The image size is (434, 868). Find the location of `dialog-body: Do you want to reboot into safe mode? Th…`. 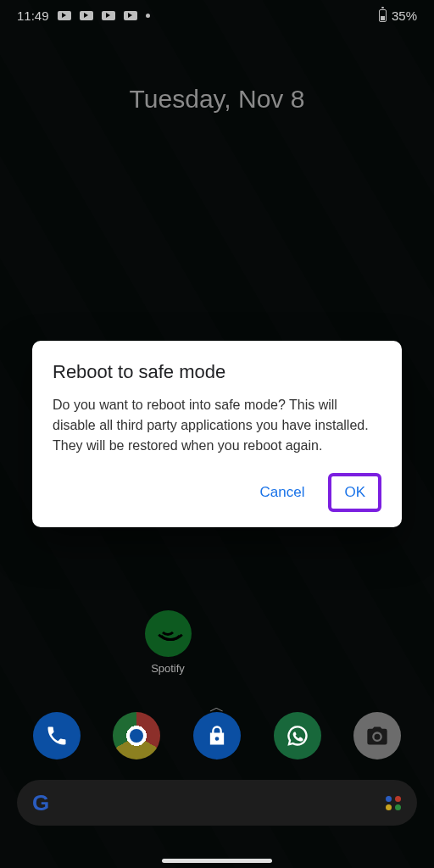

dialog-body: Do you want to reboot into safe mode? Th… is located at coordinates (217, 426).